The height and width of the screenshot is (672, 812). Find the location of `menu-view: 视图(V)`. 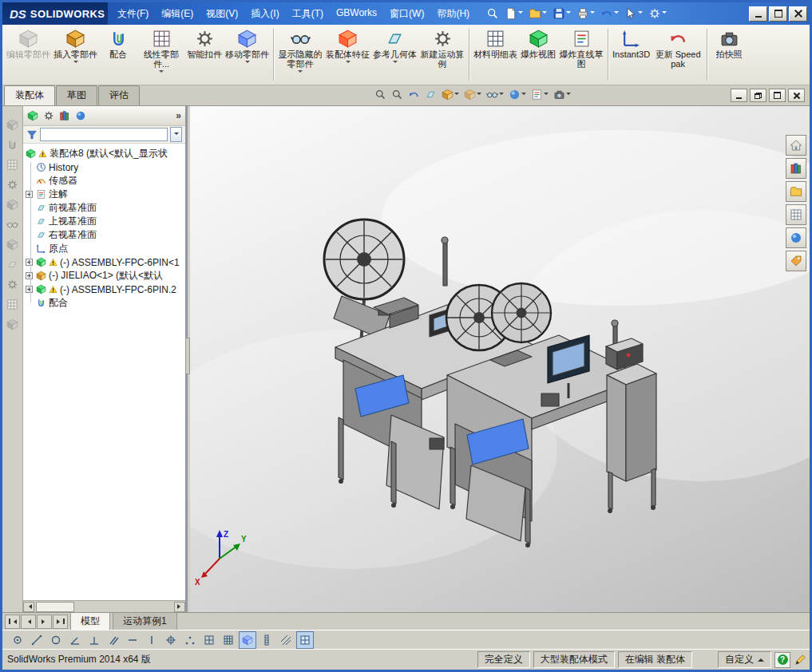

menu-view: 视图(V) is located at coordinates (222, 14).